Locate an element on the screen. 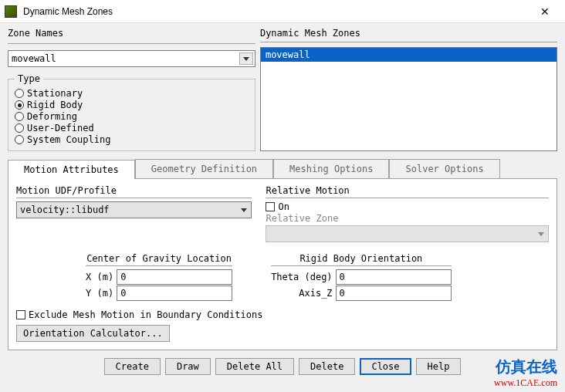 This screenshot has width=565, height=392. zone-names-combo: movewall is located at coordinates (131, 59).